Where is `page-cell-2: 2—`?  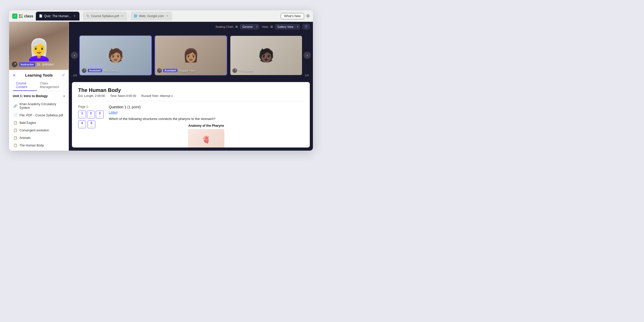 page-cell-2: 2— is located at coordinates (91, 115).